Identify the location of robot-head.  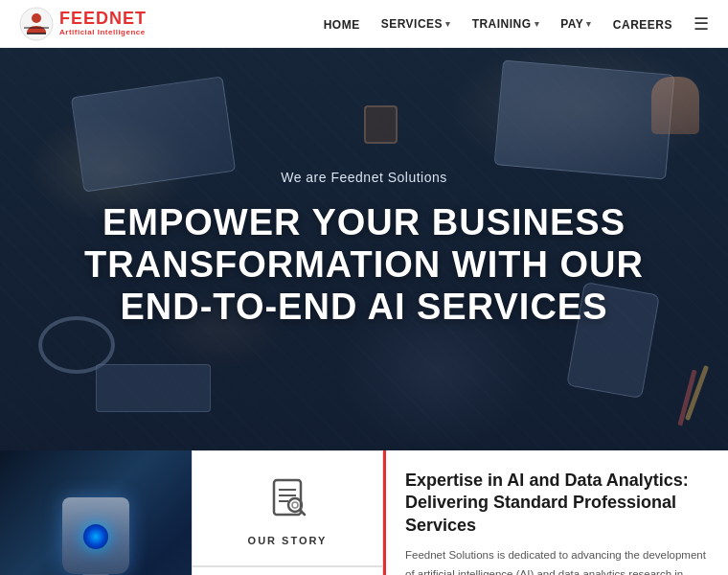
(96, 536).